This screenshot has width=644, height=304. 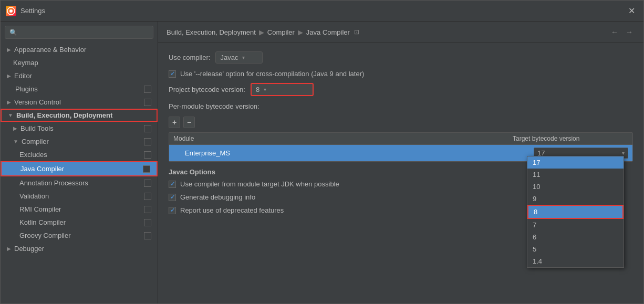 What do you see at coordinates (79, 154) in the screenshot?
I see `sidebar-item-excludes: Excludes` at bounding box center [79, 154].